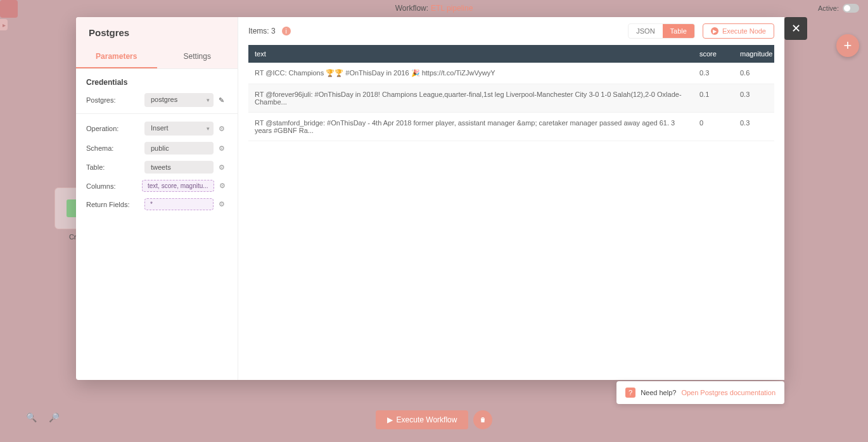 The width and height of the screenshot is (868, 442). I want to click on rail-expand-handle: ▸, so click(4, 25).